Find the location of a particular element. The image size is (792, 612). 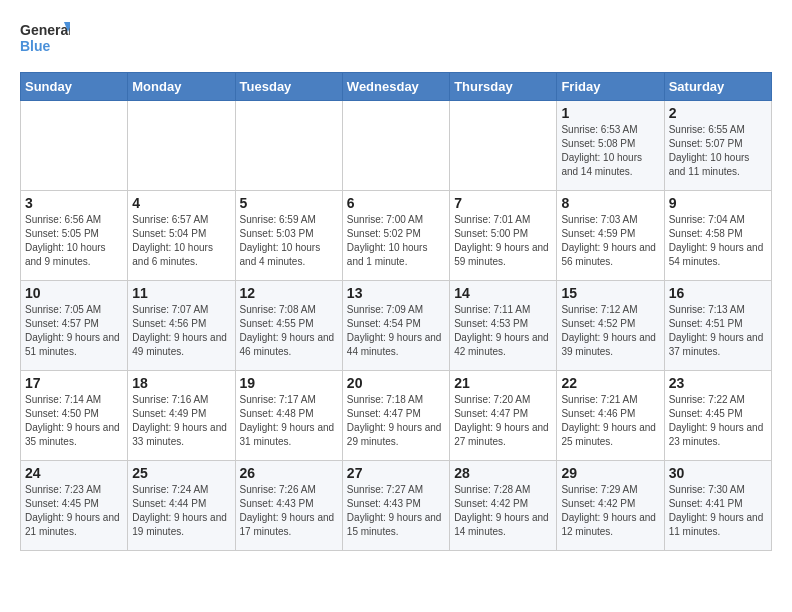

weekday-header: Sunday is located at coordinates (74, 87).